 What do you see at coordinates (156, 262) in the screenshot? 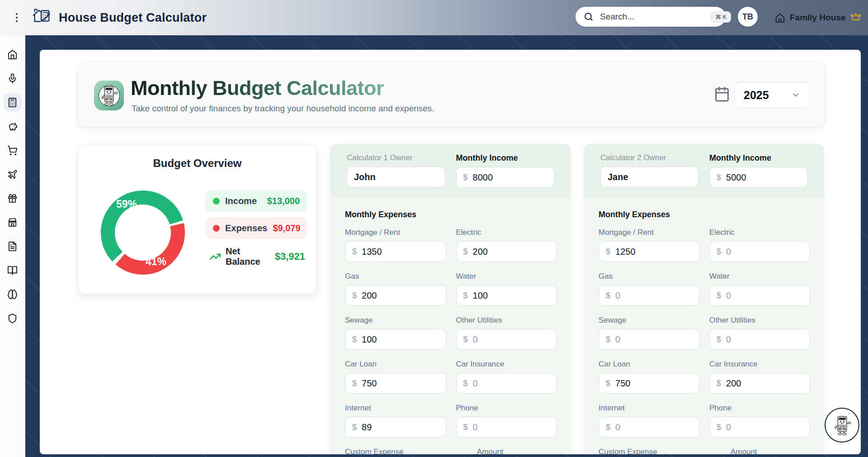
I see `donut-expenses-percent: 41%` at bounding box center [156, 262].